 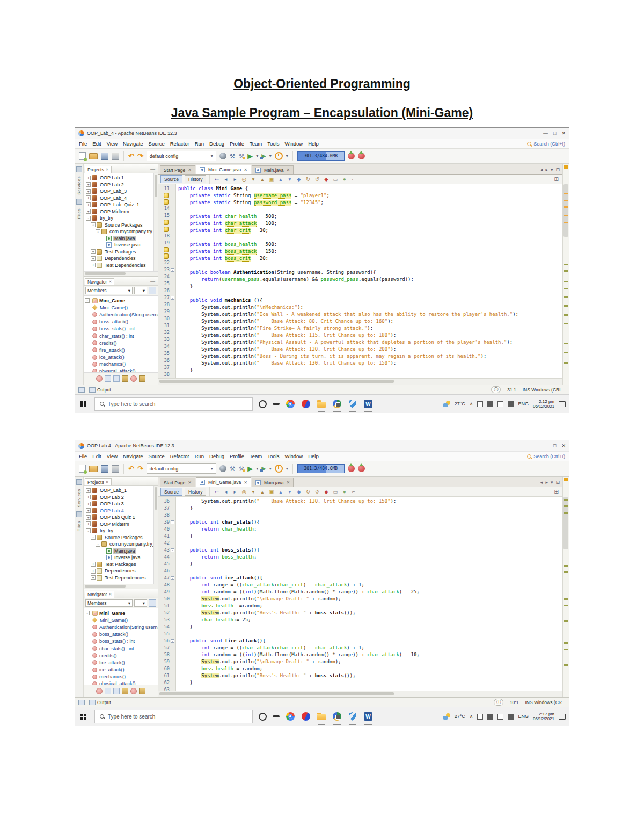 What do you see at coordinates (255, 144) in the screenshot?
I see `menu-team: Team` at bounding box center [255, 144].